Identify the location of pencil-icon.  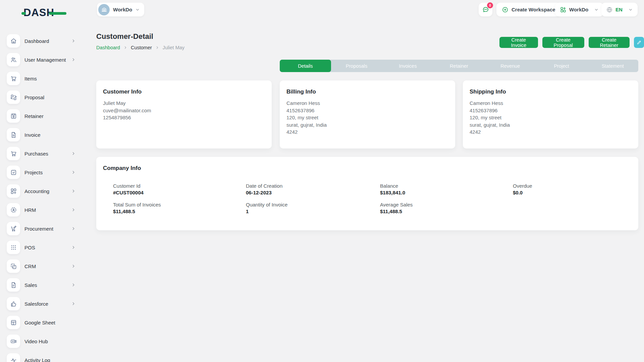
(639, 42).